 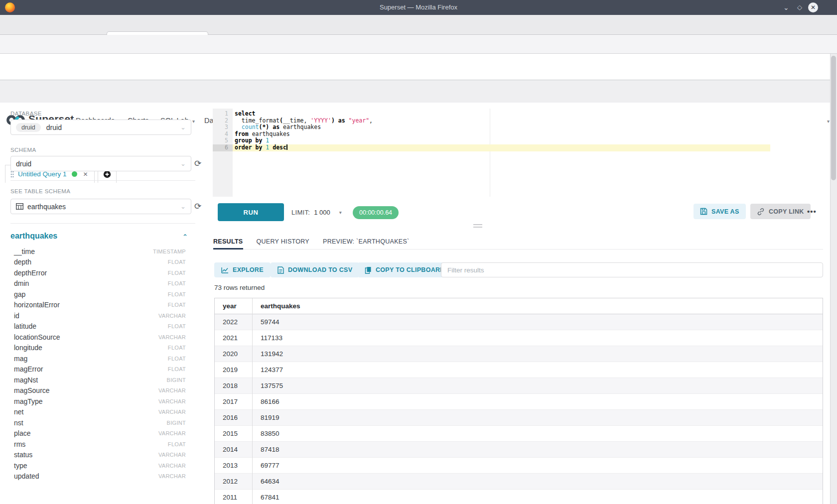 I want to click on cell-year: 2016, so click(x=234, y=418).